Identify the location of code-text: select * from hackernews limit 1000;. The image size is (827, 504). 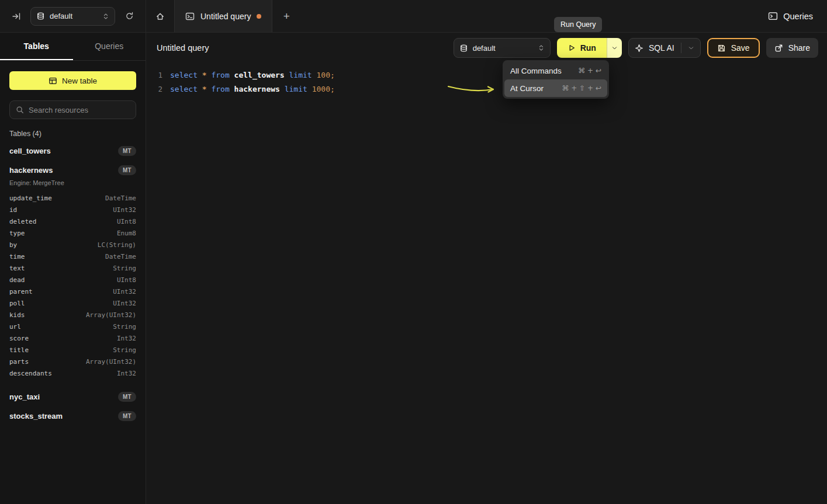
(252, 89).